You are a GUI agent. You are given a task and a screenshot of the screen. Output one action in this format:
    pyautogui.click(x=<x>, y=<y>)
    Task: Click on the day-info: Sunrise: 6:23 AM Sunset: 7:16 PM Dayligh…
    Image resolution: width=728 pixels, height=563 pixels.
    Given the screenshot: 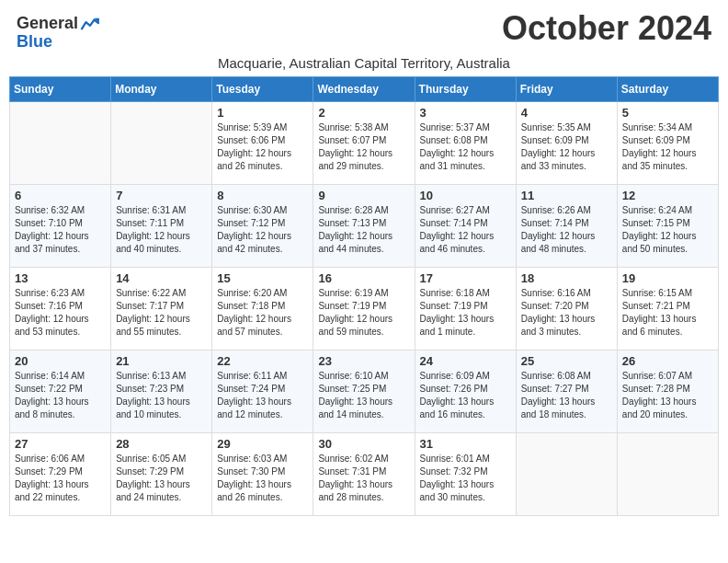 What is the action you would take?
    pyautogui.click(x=61, y=313)
    